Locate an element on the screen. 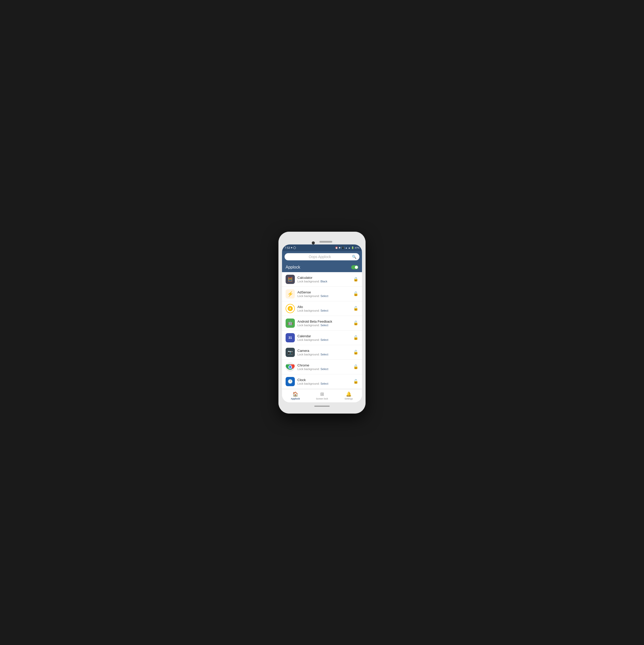 The width and height of the screenshot is (644, 645). app-name: Allo is located at coordinates (324, 307).